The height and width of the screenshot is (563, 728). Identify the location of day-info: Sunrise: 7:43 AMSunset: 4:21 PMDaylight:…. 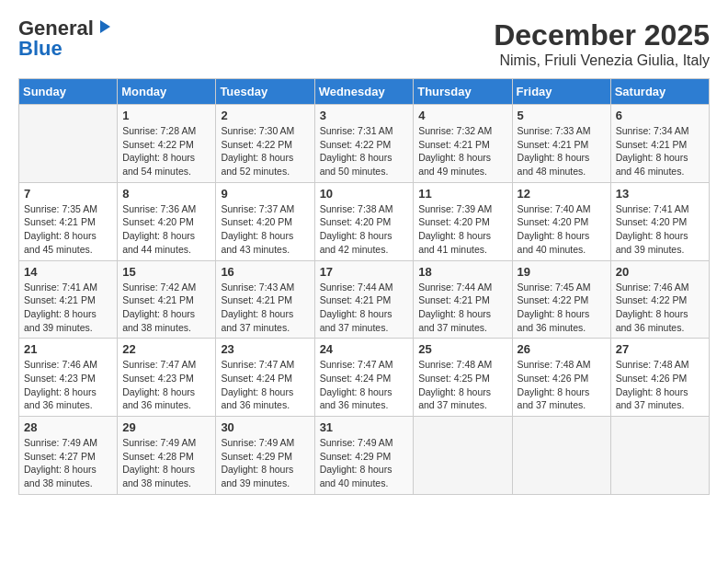
(265, 307).